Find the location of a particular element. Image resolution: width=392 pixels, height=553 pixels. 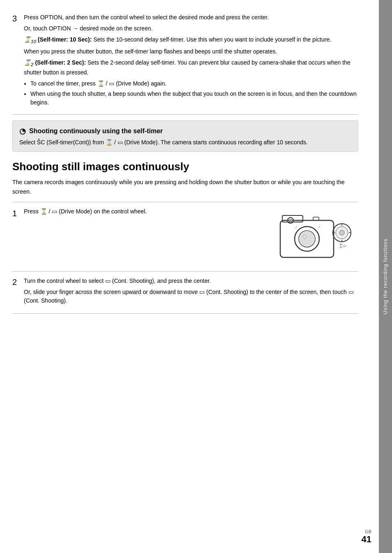

side-tab: Using the recording functions is located at coordinates (385, 276).